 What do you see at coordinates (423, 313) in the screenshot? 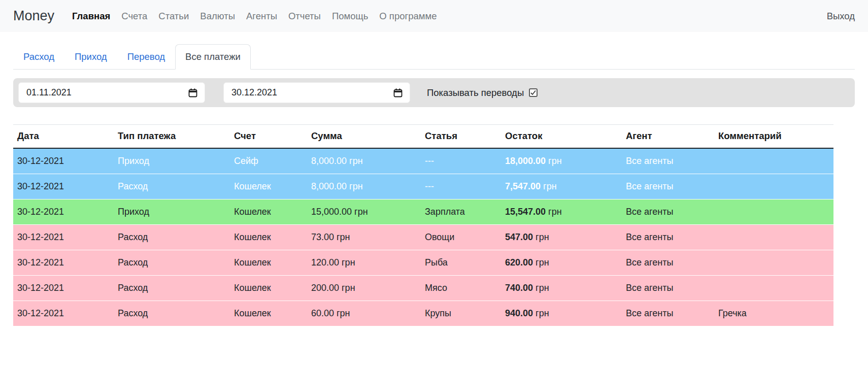
I see `table-row: 30-12-2021 Расход Кошелек 60.00 грн Круп…` at bounding box center [423, 313].